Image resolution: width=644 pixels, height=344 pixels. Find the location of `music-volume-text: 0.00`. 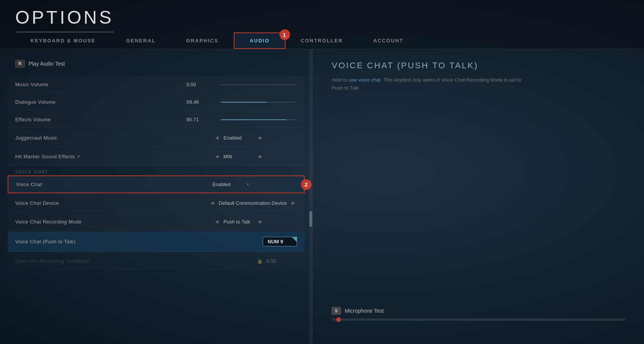

music-volume-text: 0.00 is located at coordinates (202, 85).